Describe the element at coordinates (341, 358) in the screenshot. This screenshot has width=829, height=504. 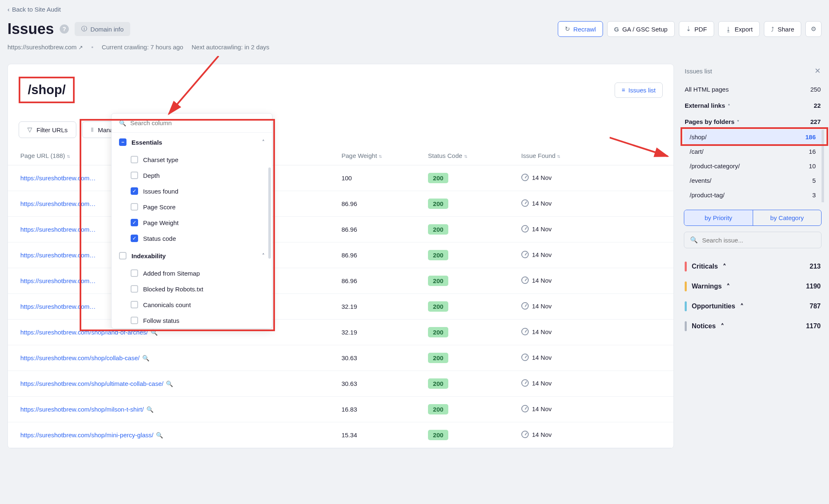
I see `table-row: https://sureshotbrew.com/shop/collab-cas…` at that location.